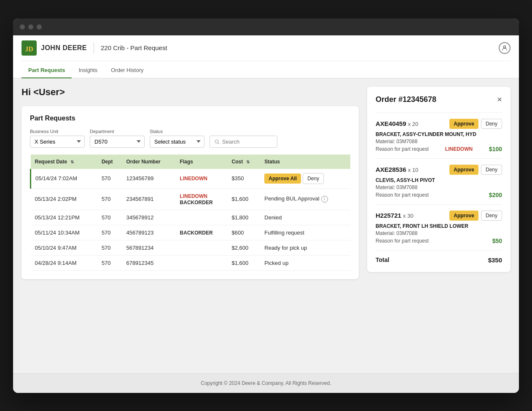 This screenshot has height=411, width=532. Describe the element at coordinates (127, 71) in the screenshot. I see `tab-order-history: Order History` at that location.